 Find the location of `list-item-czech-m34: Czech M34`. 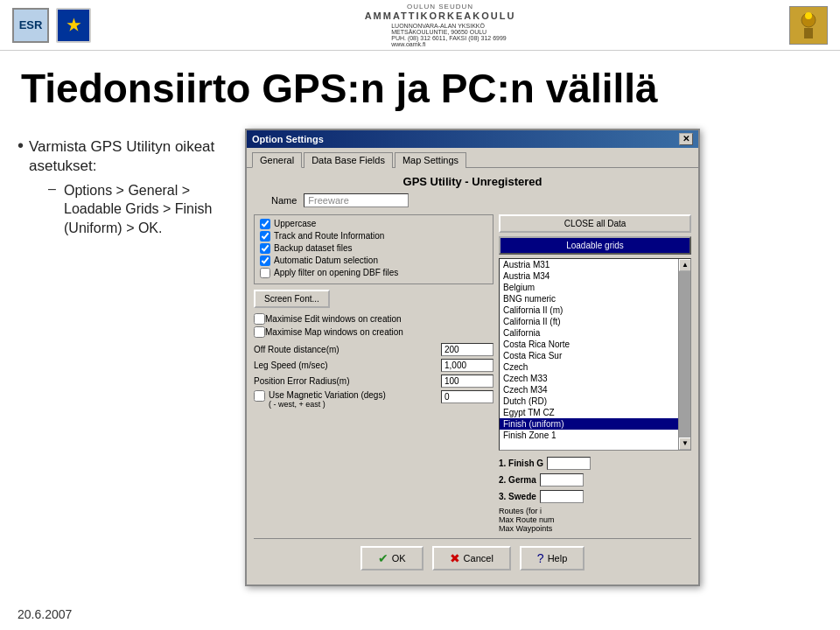

list-item-czech-m34: Czech M34 is located at coordinates (589, 390).